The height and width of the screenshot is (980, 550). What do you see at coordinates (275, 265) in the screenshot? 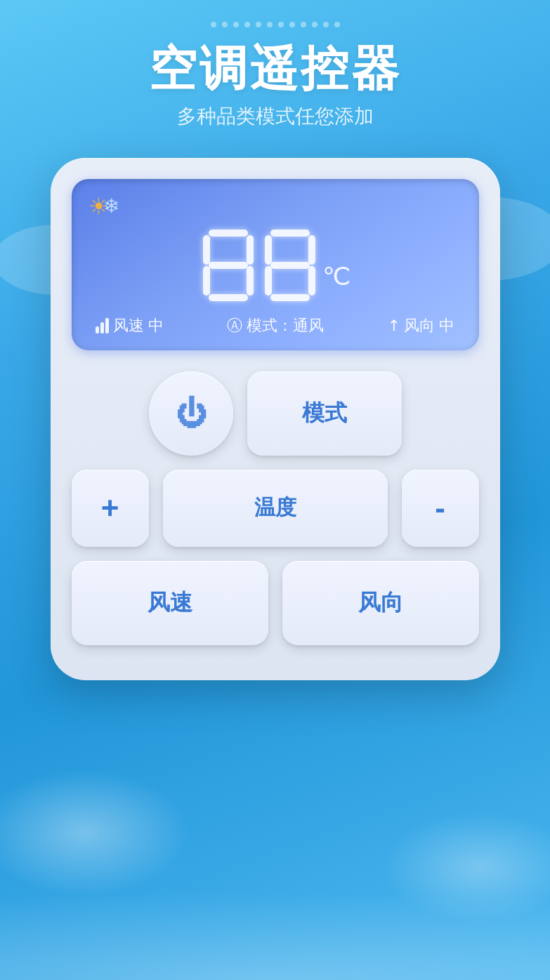
I see `temp-display: ℃` at bounding box center [275, 265].